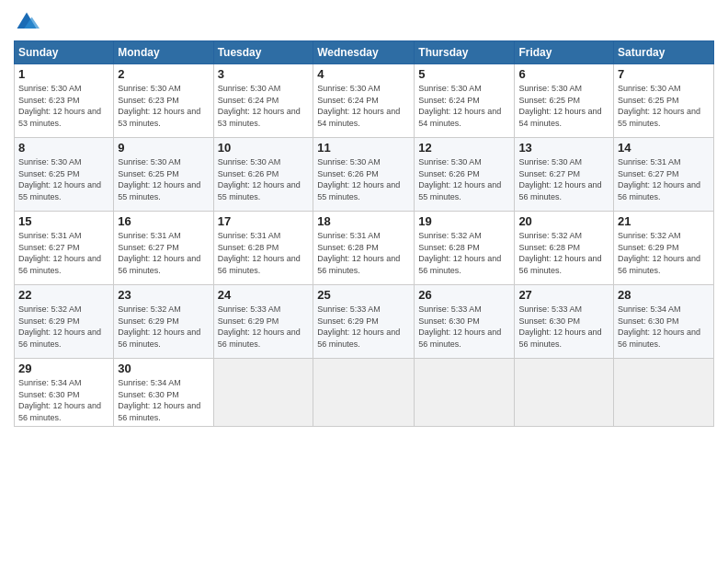 The height and width of the screenshot is (563, 728). Describe the element at coordinates (564, 53) in the screenshot. I see `weekday-header-friday: Friday` at that location.